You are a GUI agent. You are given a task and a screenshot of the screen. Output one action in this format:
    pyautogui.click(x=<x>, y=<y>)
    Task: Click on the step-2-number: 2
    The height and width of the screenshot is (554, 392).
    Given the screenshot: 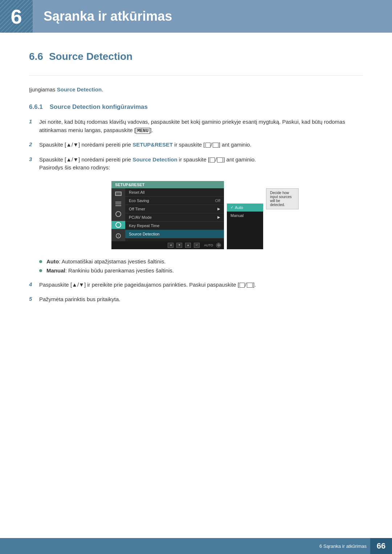 What is the action you would take?
    pyautogui.click(x=34, y=144)
    